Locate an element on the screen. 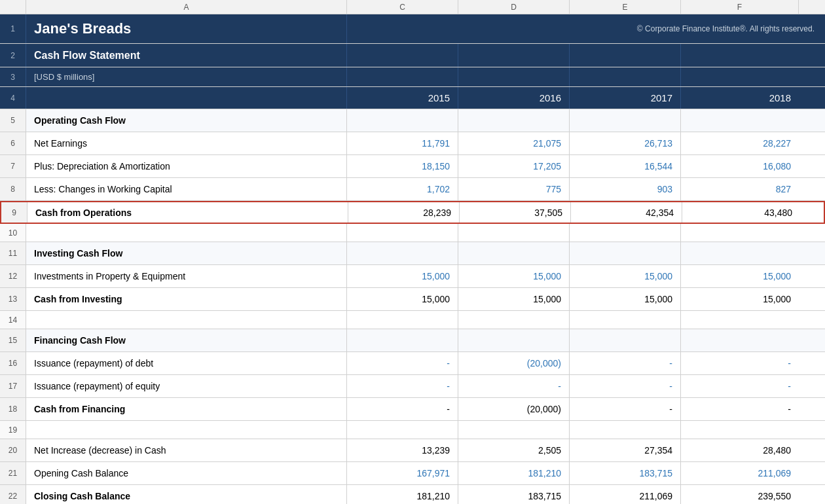  label-7: Plus: Depreciation & Amortization is located at coordinates (187, 166).